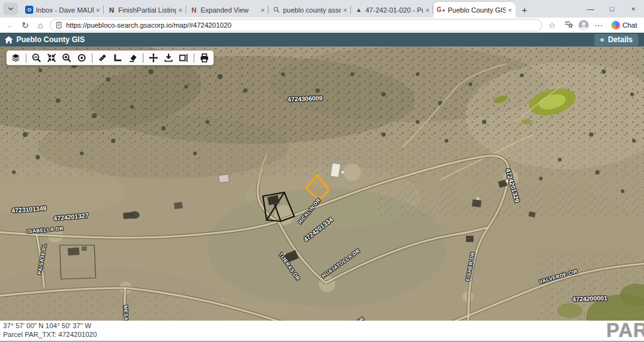 The width and height of the screenshot is (644, 342). What do you see at coordinates (147, 10) in the screenshot?
I see `tab-title: FinishPartial Listing` at bounding box center [147, 10].